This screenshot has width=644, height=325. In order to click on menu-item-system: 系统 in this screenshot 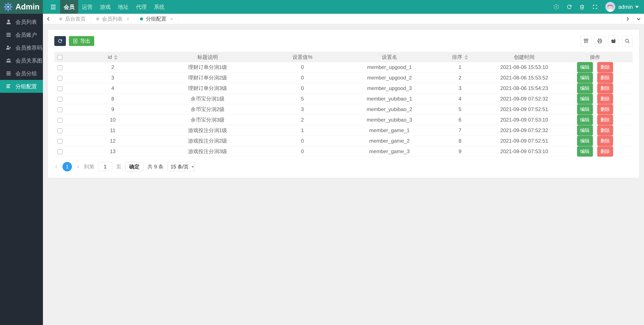, I will do `click(159, 7)`.